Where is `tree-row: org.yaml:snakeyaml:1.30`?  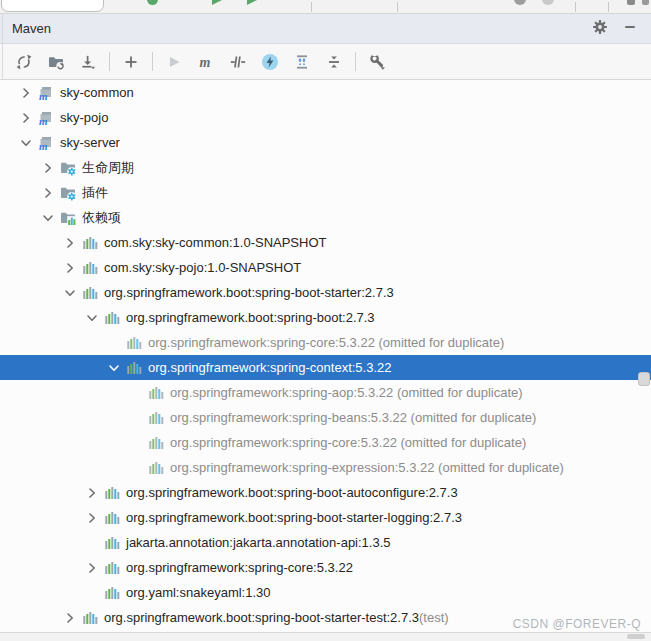 tree-row: org.yaml:snakeyaml:1.30 is located at coordinates (326, 592).